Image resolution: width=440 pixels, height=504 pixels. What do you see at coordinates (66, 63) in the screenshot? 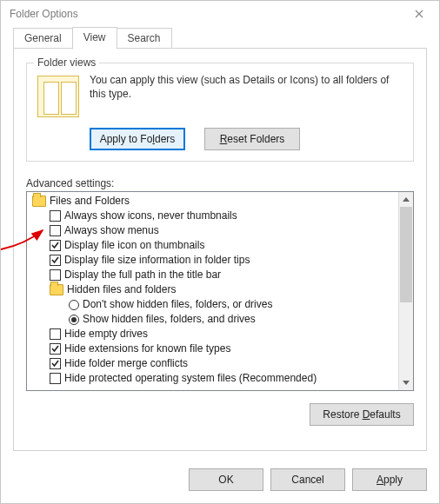
I see `folder-views-legend: Folder views` at bounding box center [66, 63].